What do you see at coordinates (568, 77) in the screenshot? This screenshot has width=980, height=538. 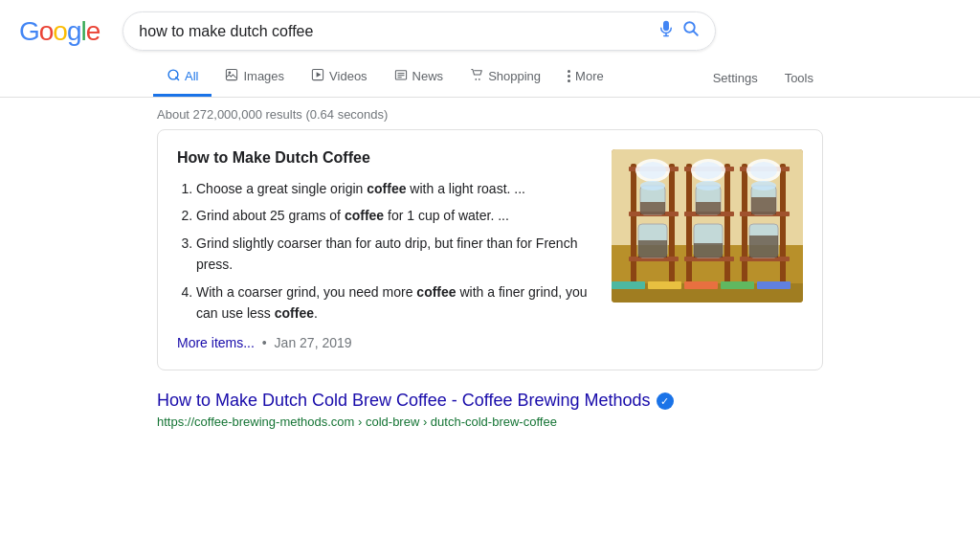 I see `more-dots-icon` at bounding box center [568, 77].